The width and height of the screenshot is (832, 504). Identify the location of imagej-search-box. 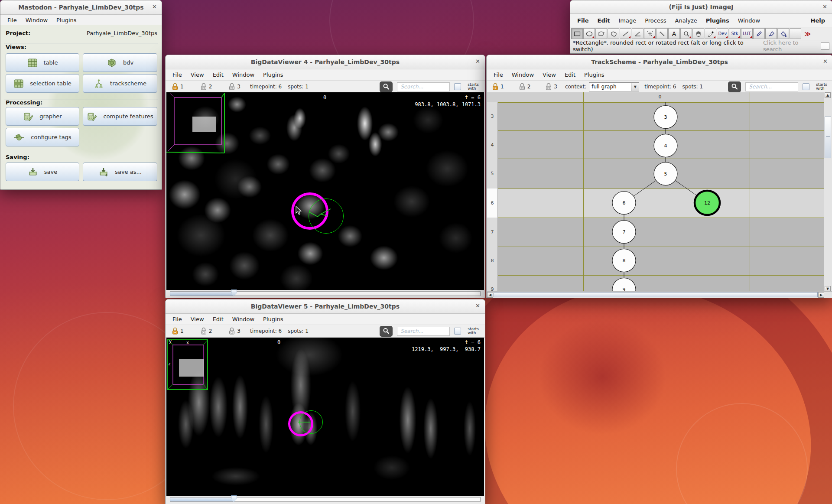
(825, 46).